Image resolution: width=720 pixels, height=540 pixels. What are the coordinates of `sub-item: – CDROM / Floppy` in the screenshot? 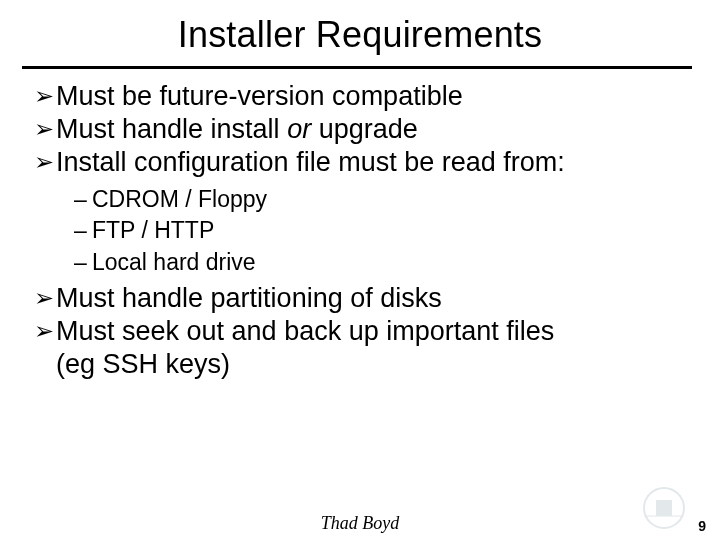 It's located at (387, 200).